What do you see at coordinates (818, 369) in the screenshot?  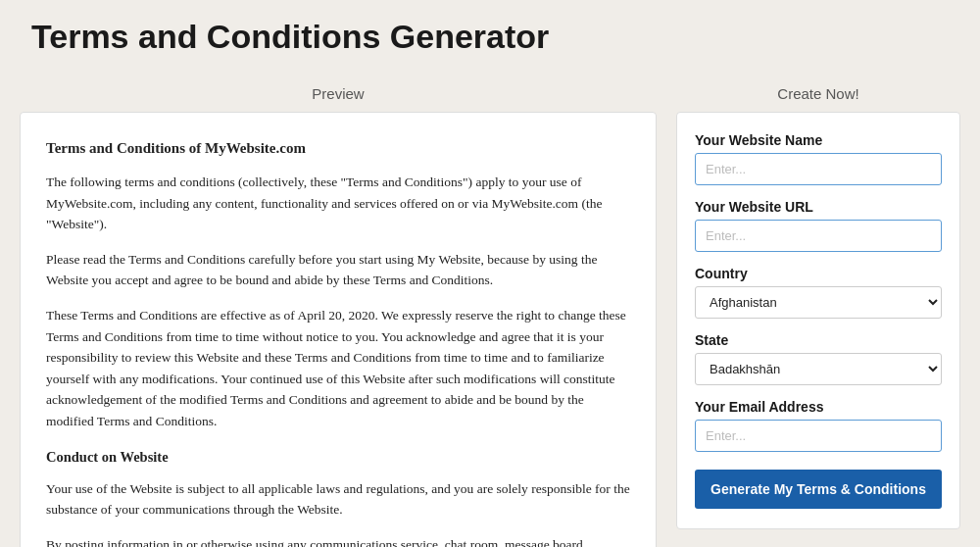 I see `state-select: Badakhshān` at bounding box center [818, 369].